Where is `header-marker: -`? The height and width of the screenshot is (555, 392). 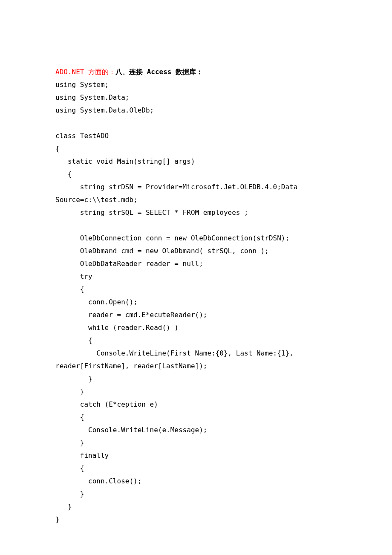
header-marker: - is located at coordinates (196, 50).